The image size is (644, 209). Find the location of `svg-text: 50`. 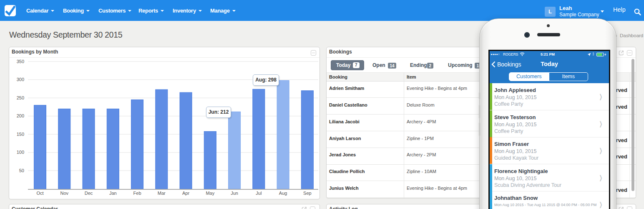

svg-text: 50 is located at coordinates (22, 171).